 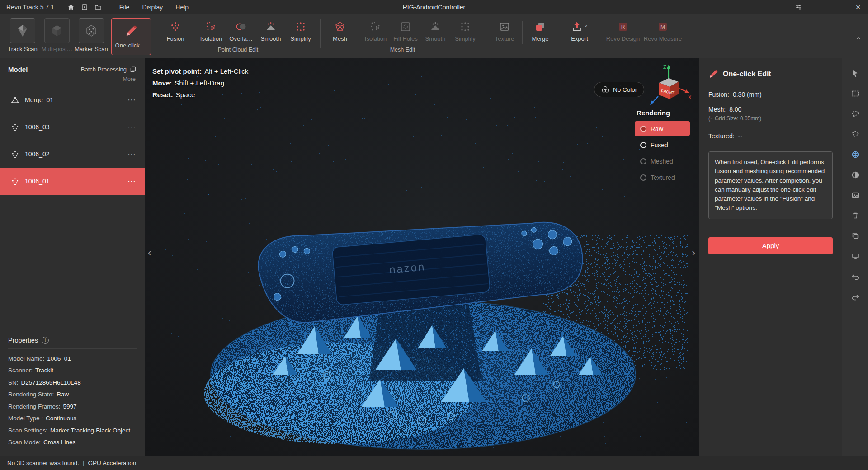 I want to click on snapshot-icon, so click(x=855, y=256).